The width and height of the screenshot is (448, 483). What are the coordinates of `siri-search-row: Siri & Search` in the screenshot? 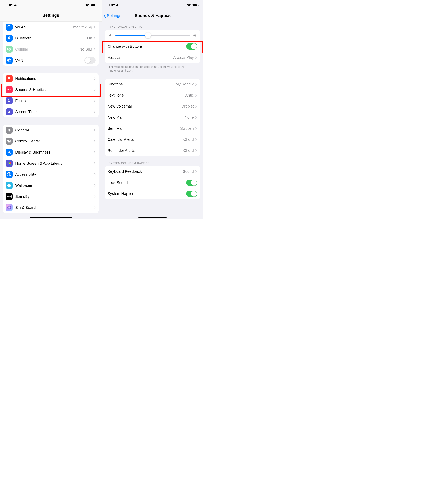 It's located at (51, 208).